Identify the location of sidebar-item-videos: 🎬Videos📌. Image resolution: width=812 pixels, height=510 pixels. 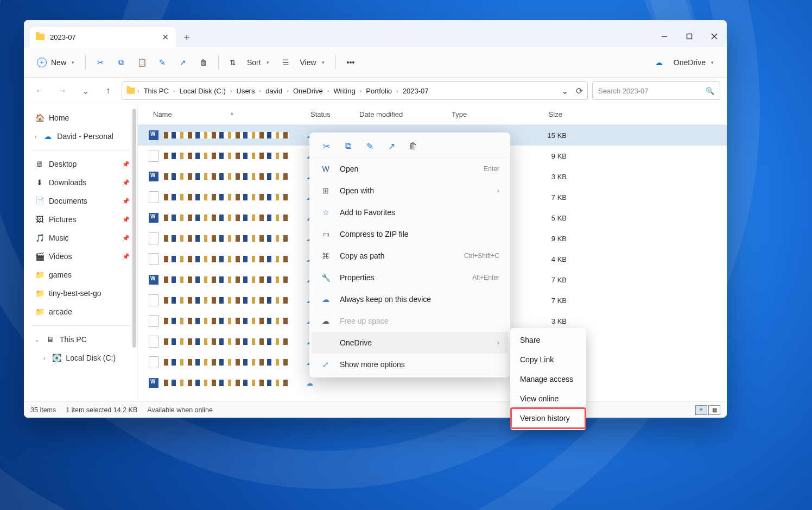
(80, 256).